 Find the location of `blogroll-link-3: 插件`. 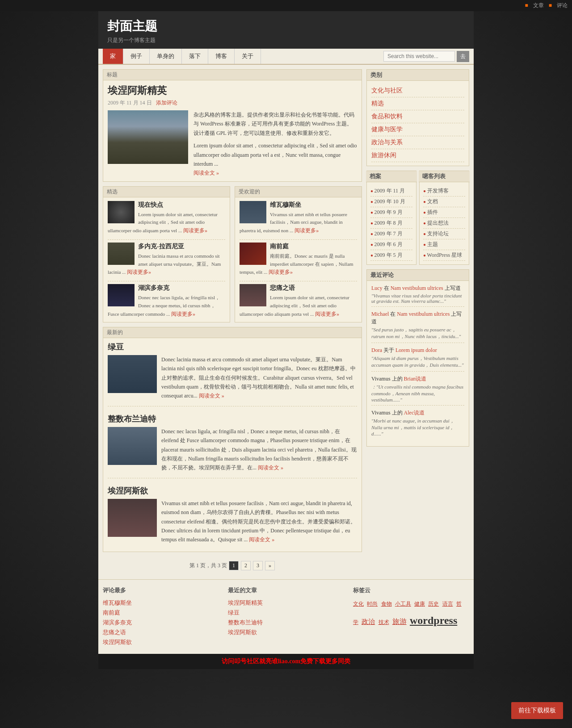

blogroll-link-3: 插件 is located at coordinates (433, 212).